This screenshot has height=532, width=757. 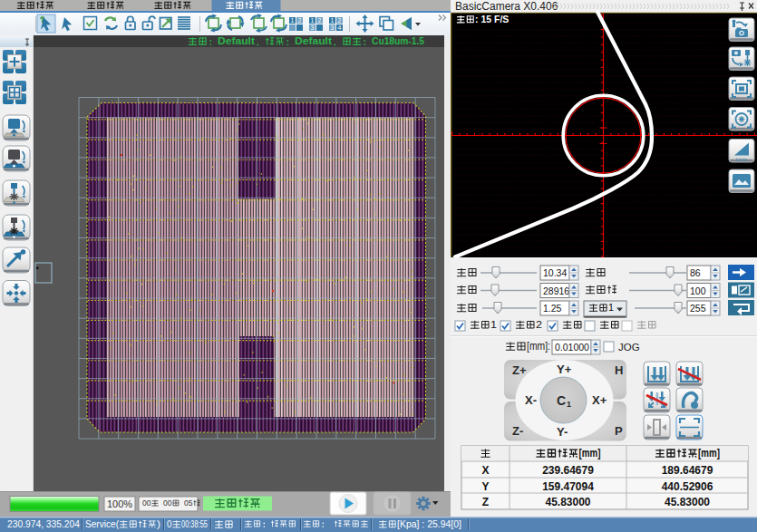 I want to click on svg-text: Z, so click(x=486, y=502).